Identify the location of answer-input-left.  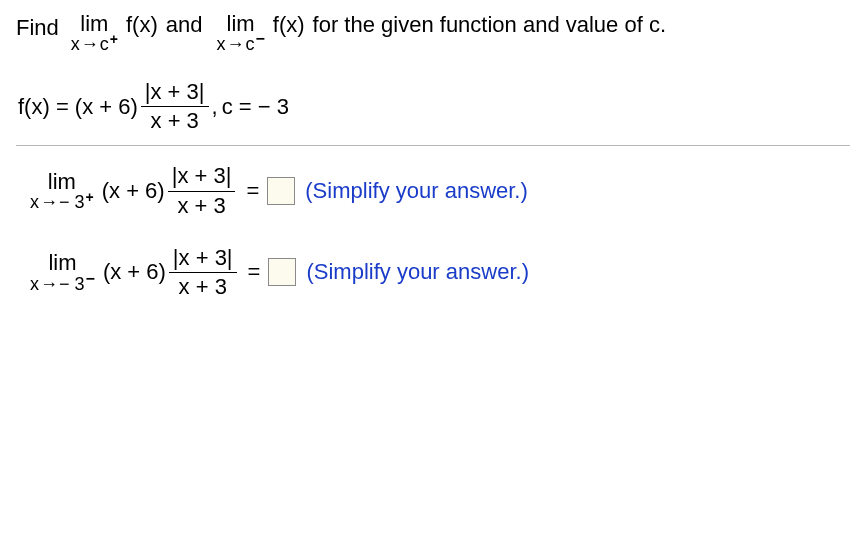
(282, 272).